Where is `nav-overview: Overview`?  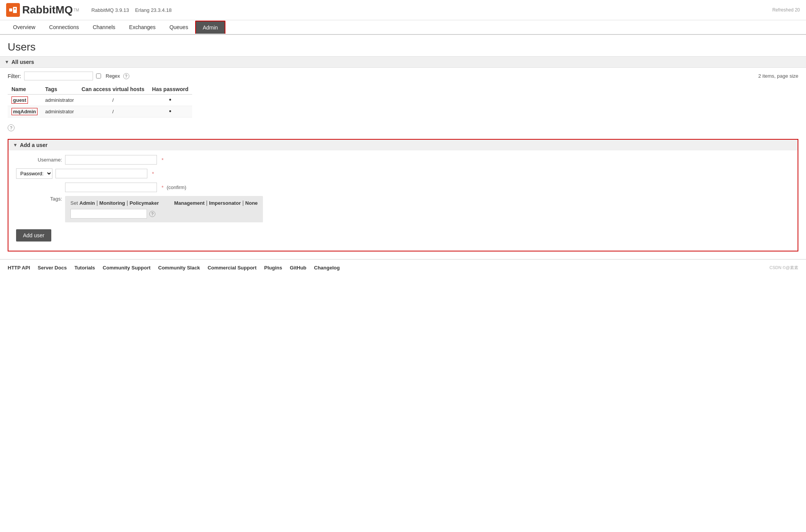
nav-overview: Overview is located at coordinates (24, 27).